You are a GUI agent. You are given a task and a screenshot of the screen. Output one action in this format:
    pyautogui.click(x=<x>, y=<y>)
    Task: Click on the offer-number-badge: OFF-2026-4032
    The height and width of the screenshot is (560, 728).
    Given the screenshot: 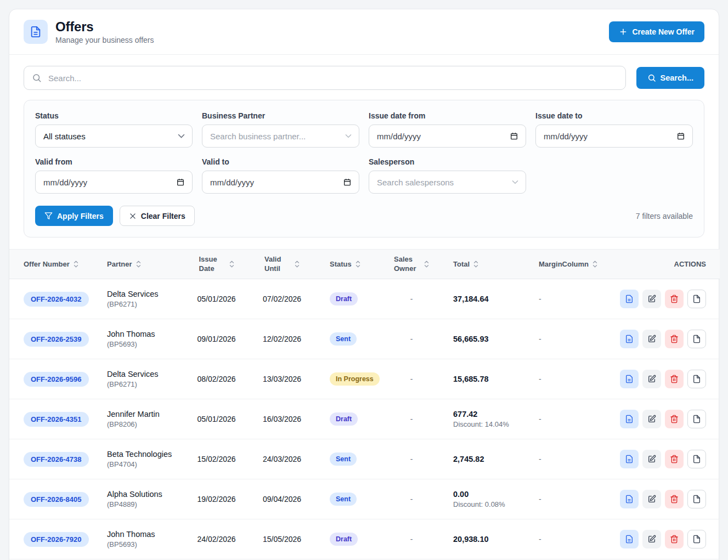 What is the action you would take?
    pyautogui.click(x=56, y=299)
    